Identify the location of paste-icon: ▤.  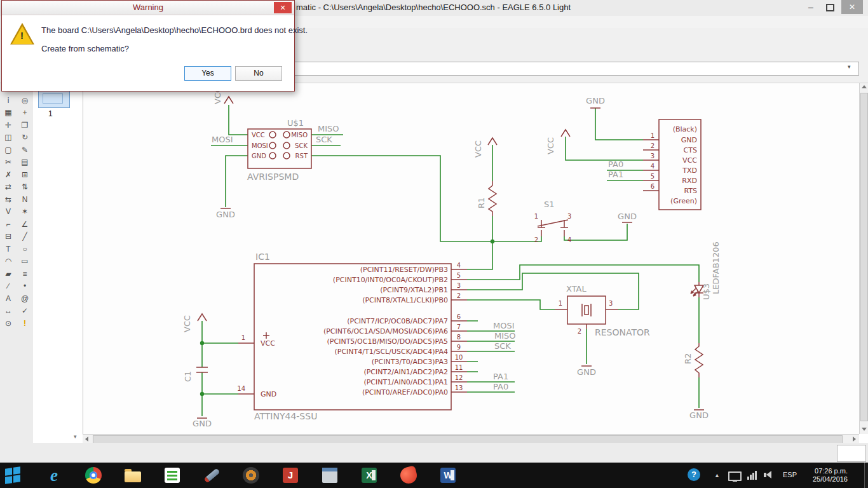
(25, 163).